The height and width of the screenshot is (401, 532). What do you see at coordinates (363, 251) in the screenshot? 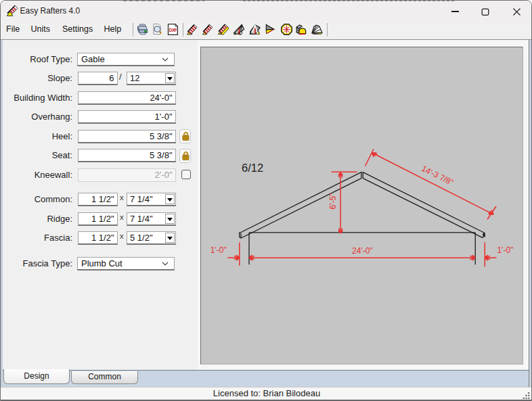
I see `svg-text: 24'-0"` at bounding box center [363, 251].